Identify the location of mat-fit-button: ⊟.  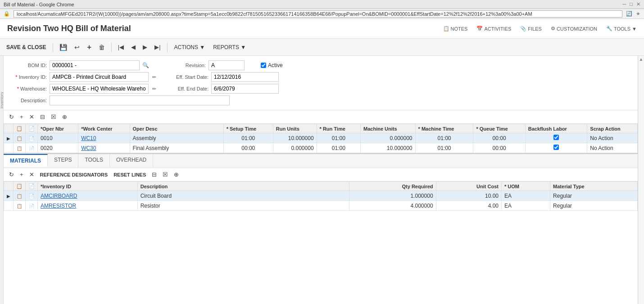
(154, 175).